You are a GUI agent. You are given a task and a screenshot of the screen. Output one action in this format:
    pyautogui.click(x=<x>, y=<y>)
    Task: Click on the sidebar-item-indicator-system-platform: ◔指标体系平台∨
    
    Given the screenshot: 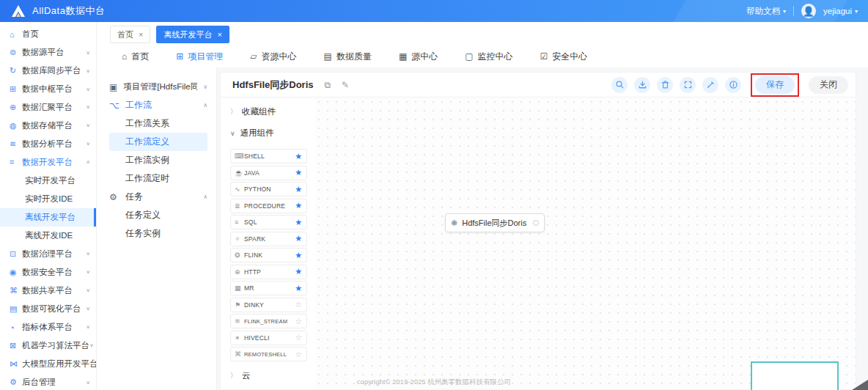 What is the action you would take?
    pyautogui.click(x=48, y=327)
    